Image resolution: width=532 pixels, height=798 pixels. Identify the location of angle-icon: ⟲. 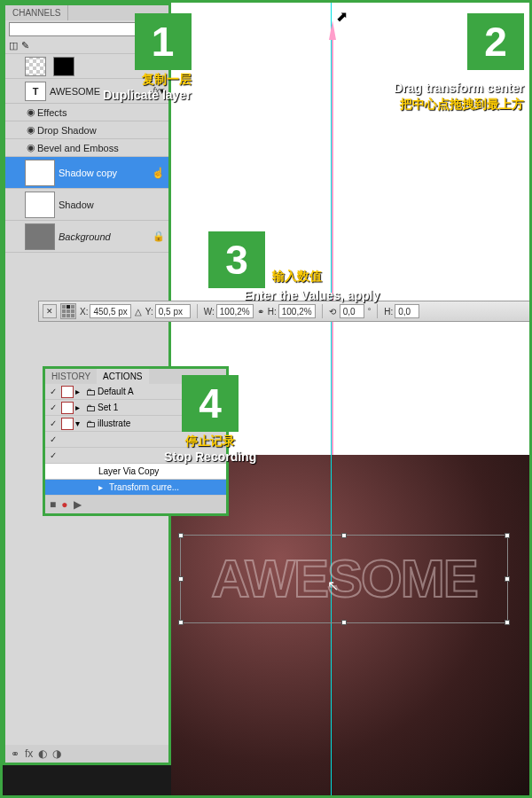
(332, 312).